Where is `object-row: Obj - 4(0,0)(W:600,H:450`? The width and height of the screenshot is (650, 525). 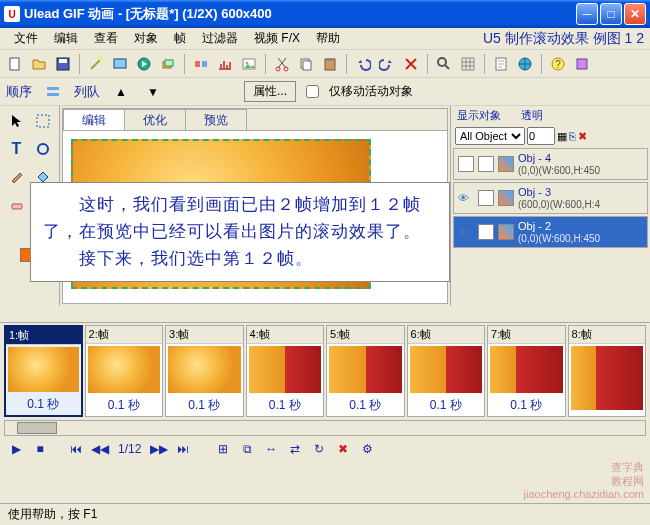 object-row: Obj - 4(0,0)(W:600,H:450 is located at coordinates (550, 164).